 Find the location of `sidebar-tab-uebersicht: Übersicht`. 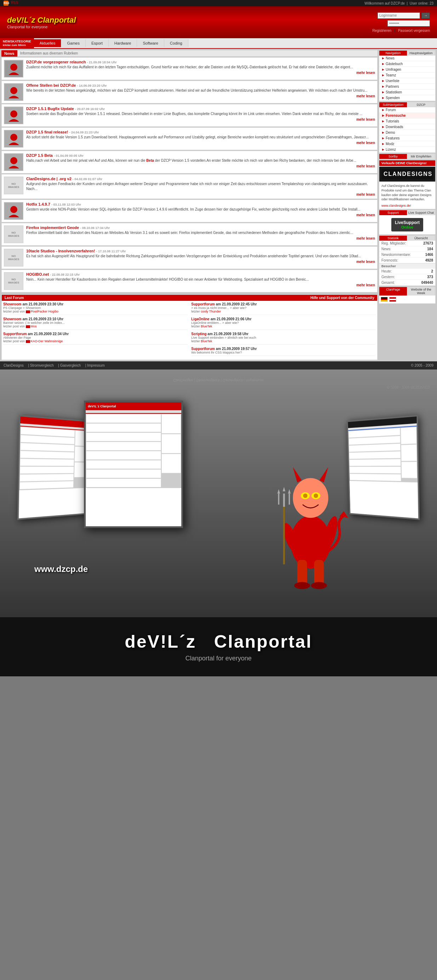

sidebar-tab-uebersicht: Übersicht is located at coordinates (421, 238).